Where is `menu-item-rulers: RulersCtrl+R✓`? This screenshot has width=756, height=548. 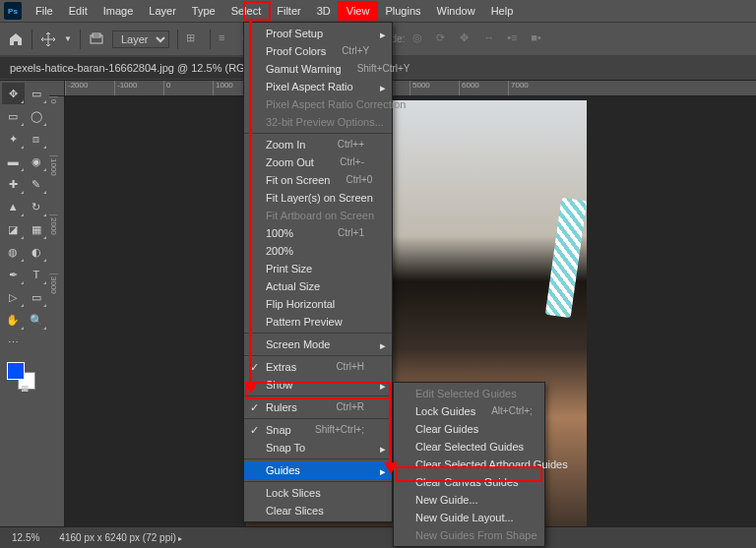
menu-item-rulers: RulersCtrl+R✓ is located at coordinates (318, 407).